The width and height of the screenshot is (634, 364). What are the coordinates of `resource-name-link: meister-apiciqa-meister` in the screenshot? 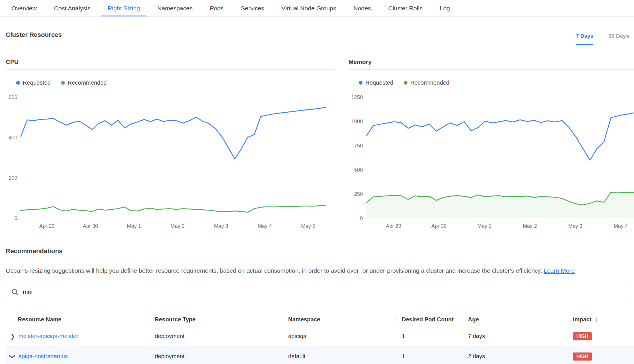 It's located at (48, 336).